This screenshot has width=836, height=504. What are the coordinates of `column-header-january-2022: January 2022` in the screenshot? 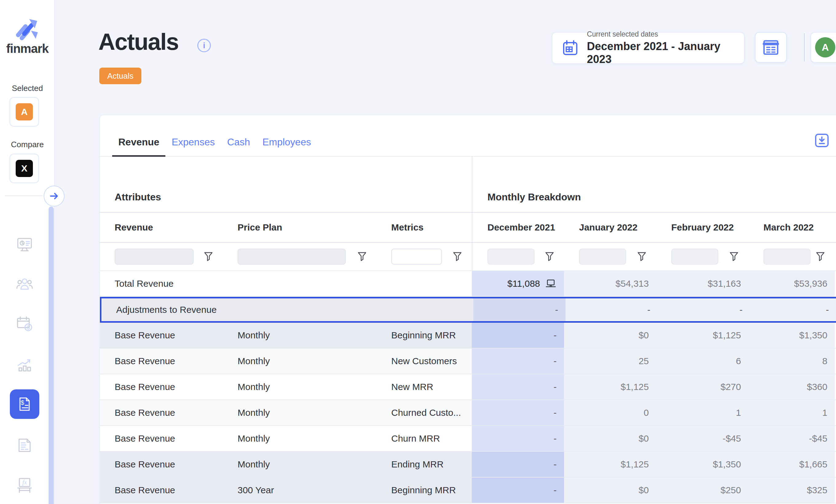 It's located at (610, 227).